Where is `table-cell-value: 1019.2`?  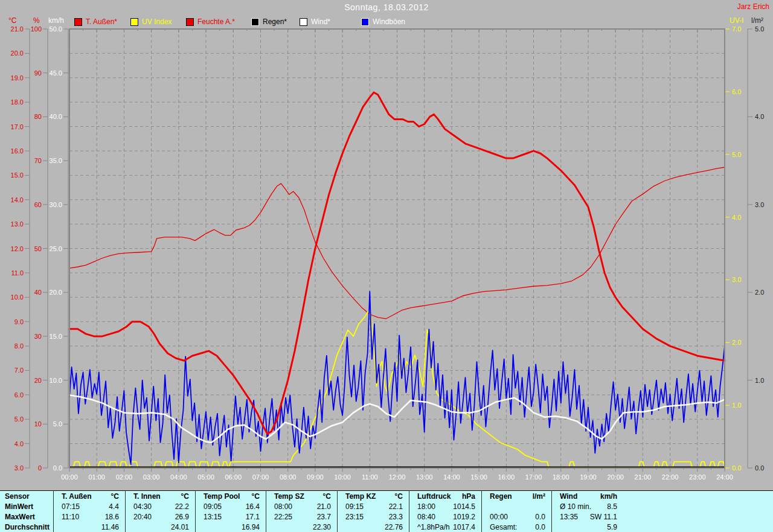
table-cell-value: 1019.2 is located at coordinates (446, 517).